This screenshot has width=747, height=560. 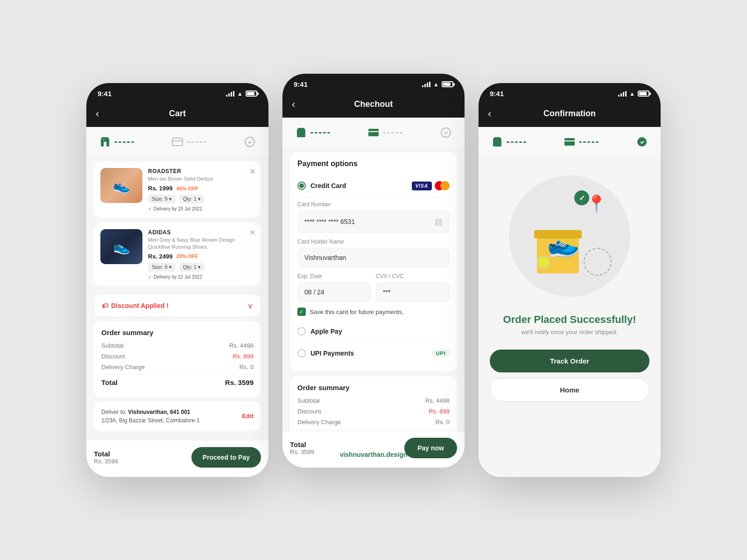 What do you see at coordinates (622, 94) in the screenshot?
I see `signal-icon-right` at bounding box center [622, 94].